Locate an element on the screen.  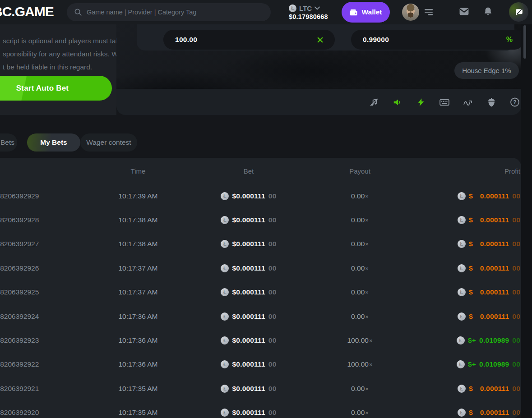
game-toolbar: ? is located at coordinates (319, 102).